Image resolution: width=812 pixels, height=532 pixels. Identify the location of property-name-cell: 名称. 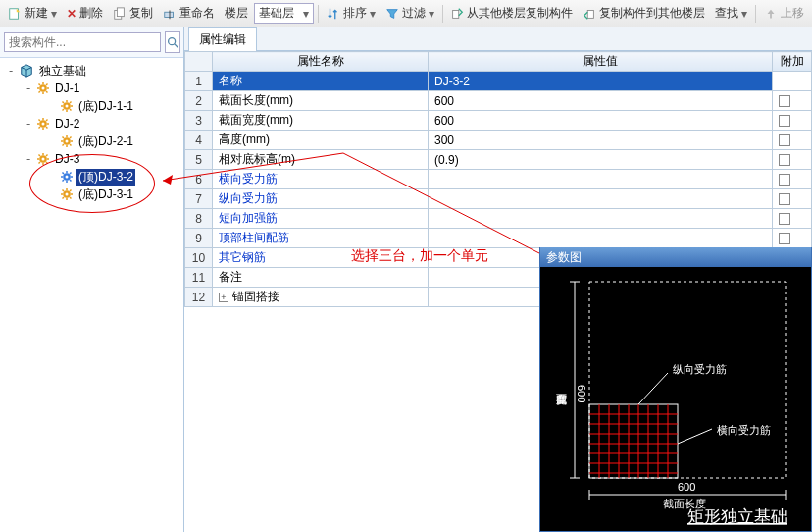
(321, 81).